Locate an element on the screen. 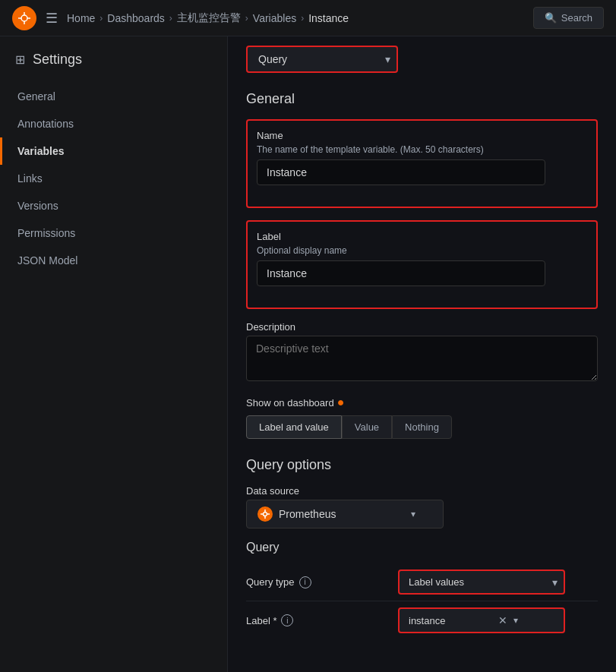  sidebar-item-annotations: Annotations is located at coordinates (114, 124).